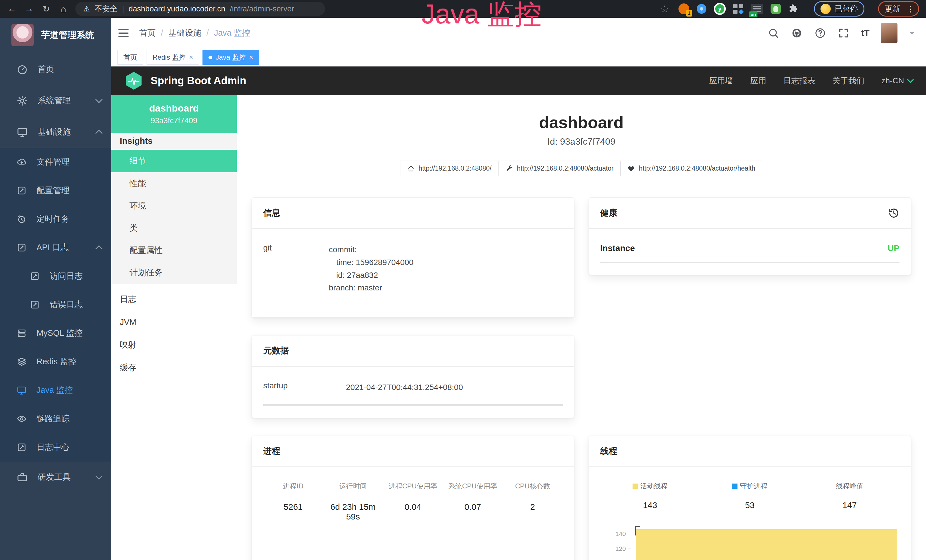 The height and width of the screenshot is (560, 926). Describe the element at coordinates (691, 168) in the screenshot. I see `health-url-button: http://192.168.0.2:48080/actuator/health` at that location.